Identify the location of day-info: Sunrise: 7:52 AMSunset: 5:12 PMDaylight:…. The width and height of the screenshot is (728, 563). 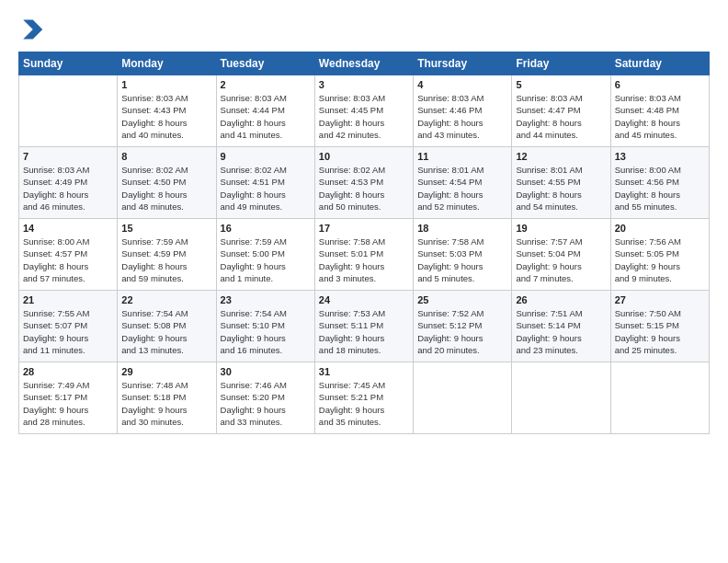
(462, 331).